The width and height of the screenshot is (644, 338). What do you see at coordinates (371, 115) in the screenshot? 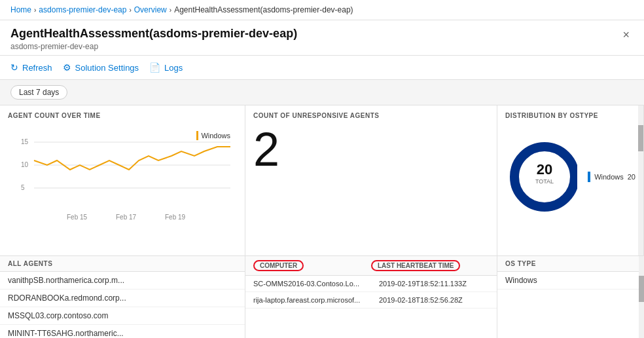
I see `unresponsive-title: COUNT OF UNRESPONSIVE AGENTS` at bounding box center [371, 115].